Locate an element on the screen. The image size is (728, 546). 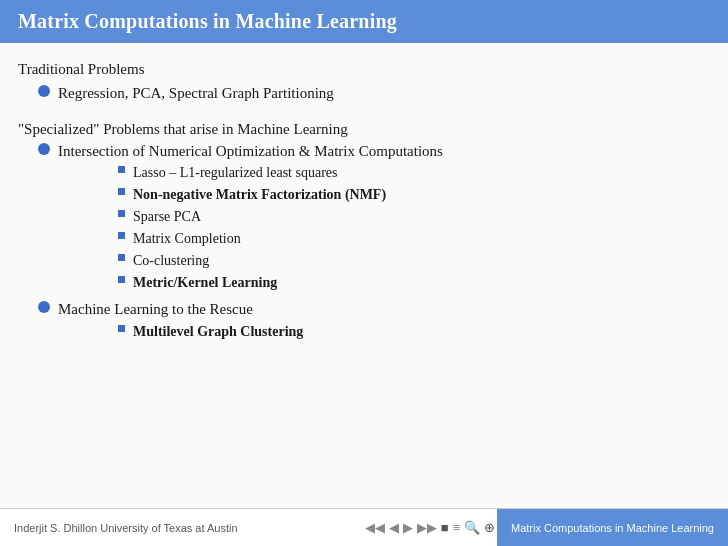
footer-nav-area: ◀◀ ◀ ▶ ▶▶ ■ ≡ 🔍 ⊕ is located at coordinates (430, 528).